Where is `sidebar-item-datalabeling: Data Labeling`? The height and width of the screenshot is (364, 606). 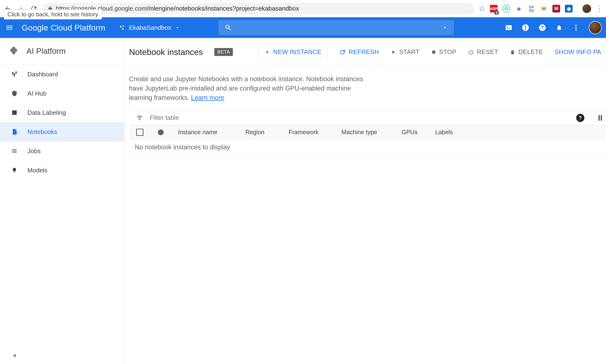 sidebar-item-datalabeling: Data Labeling is located at coordinates (62, 113).